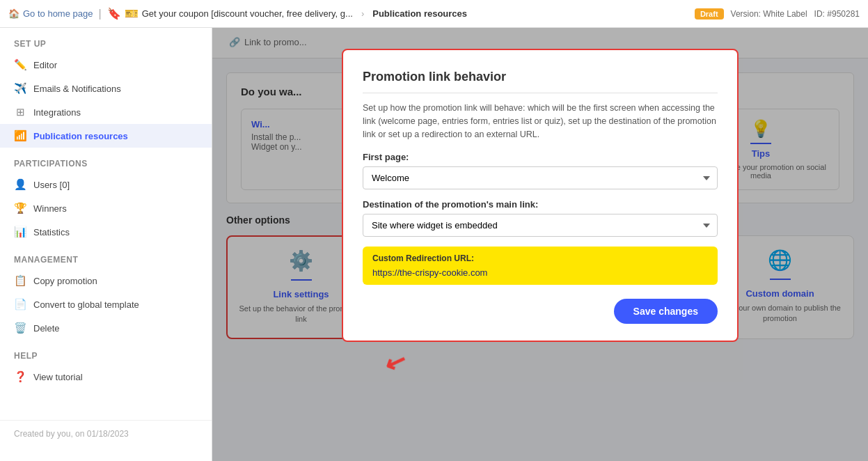 This screenshot has width=868, height=461. I want to click on sidebar-item-delete: 🗑️ Delete, so click(106, 328).